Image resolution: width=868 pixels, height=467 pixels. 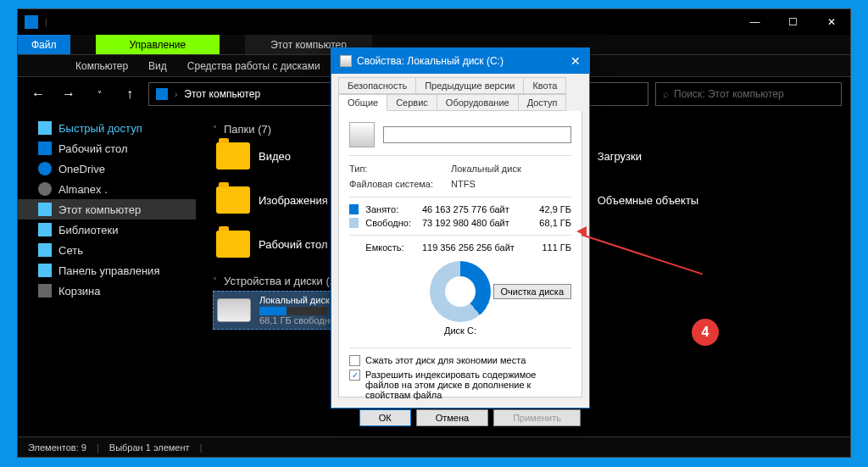 What do you see at coordinates (431, 61) in the screenshot?
I see `dialog-title: Свойства: Локальный диск (C:)` at bounding box center [431, 61].